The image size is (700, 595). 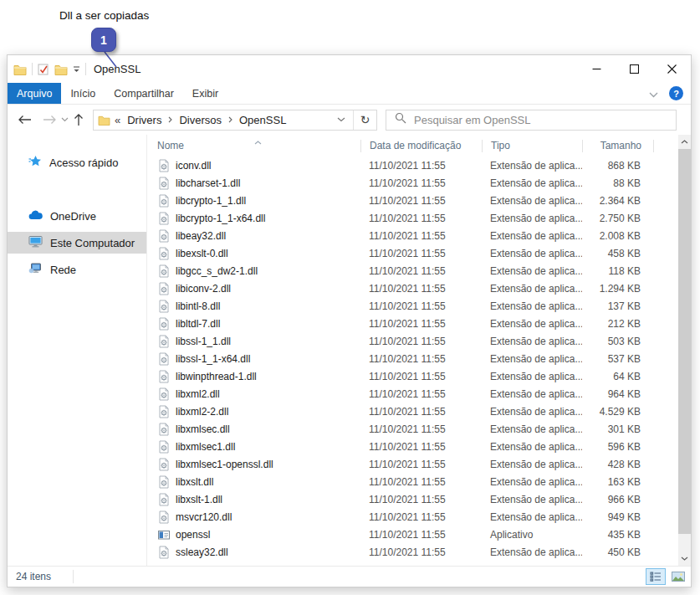 What do you see at coordinates (419, 236) in the screenshot?
I see `file-row: libeay32.dll11/10/2021 11:55Extensão de …` at bounding box center [419, 236].